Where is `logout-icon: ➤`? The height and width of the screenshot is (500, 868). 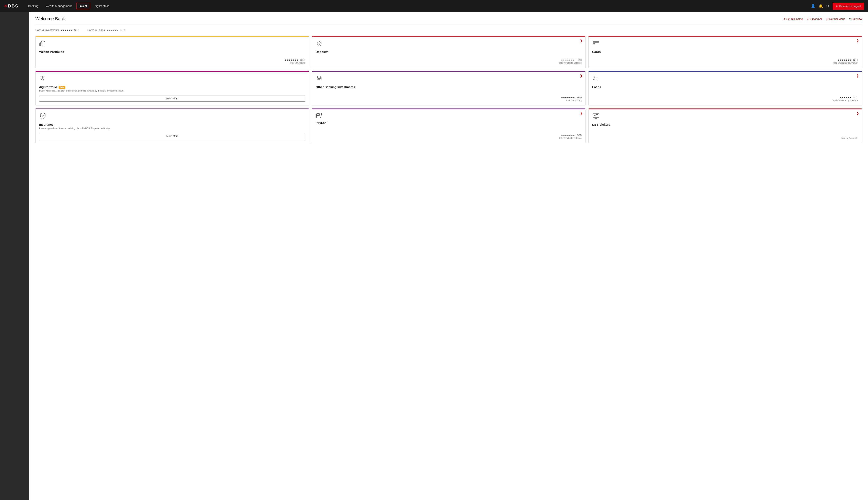 logout-icon: ➤ is located at coordinates (837, 6).